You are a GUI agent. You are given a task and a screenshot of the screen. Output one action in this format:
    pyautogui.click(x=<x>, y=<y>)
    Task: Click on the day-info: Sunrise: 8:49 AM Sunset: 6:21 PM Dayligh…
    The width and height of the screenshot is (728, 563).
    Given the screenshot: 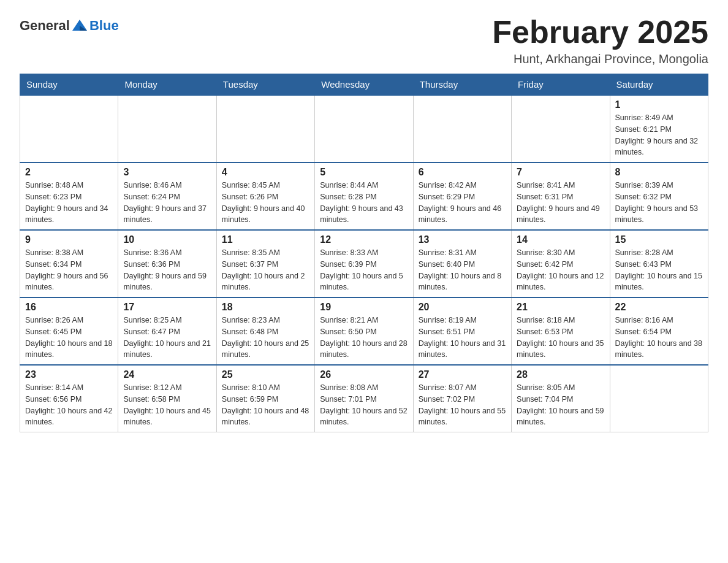 What is the action you would take?
    pyautogui.click(x=659, y=135)
    